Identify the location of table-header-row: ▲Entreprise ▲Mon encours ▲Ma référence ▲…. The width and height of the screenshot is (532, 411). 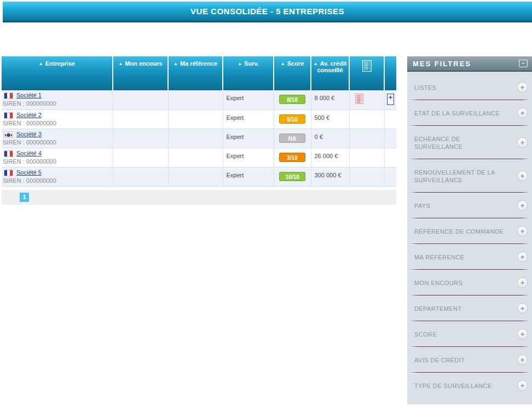
(199, 73).